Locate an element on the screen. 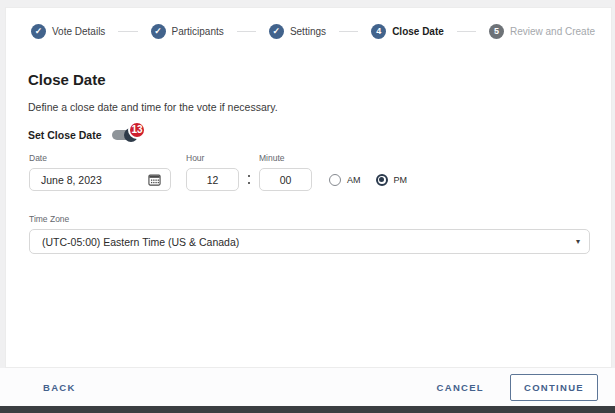 This screenshot has width=615, height=413. page-description: Define a close date and time for the vot… is located at coordinates (153, 107).